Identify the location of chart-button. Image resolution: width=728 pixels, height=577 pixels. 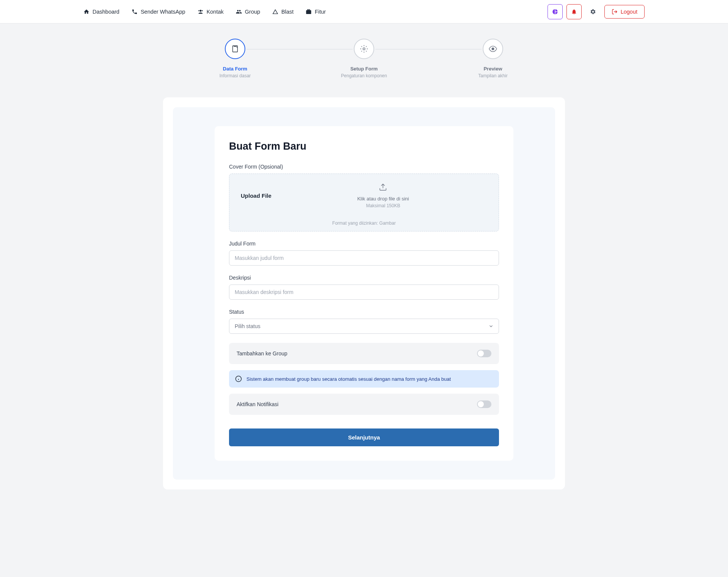
(555, 12).